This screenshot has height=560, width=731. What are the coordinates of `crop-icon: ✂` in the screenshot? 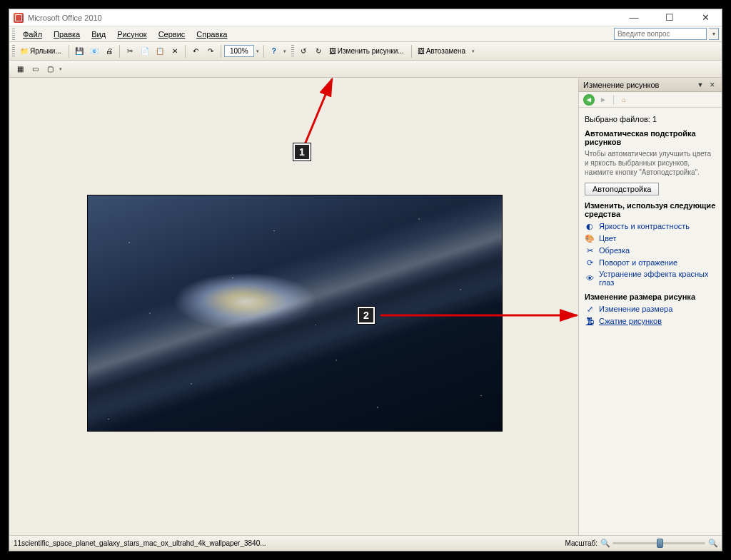 It's located at (590, 250).